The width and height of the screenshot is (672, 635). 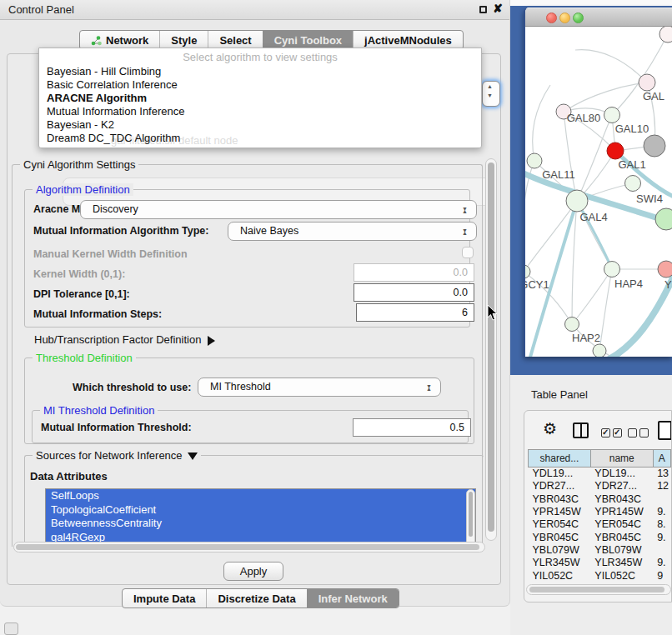 I want to click on table-row: YIL052CYIL052C9, so click(x=600, y=575).